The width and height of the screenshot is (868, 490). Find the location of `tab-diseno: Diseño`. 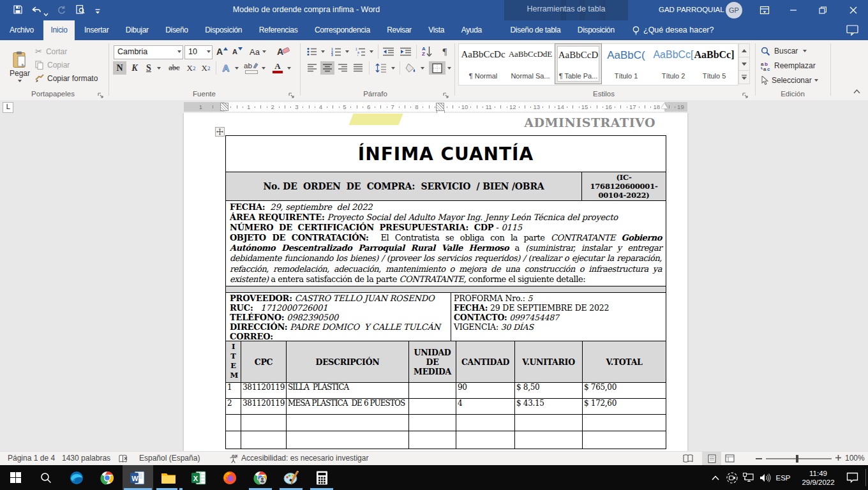

tab-diseno: Diseño is located at coordinates (177, 31).